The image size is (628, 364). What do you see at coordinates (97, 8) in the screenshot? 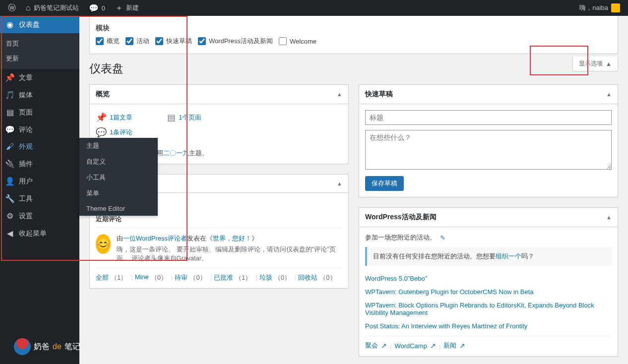
I see `comments-link: 💬0` at bounding box center [97, 8].